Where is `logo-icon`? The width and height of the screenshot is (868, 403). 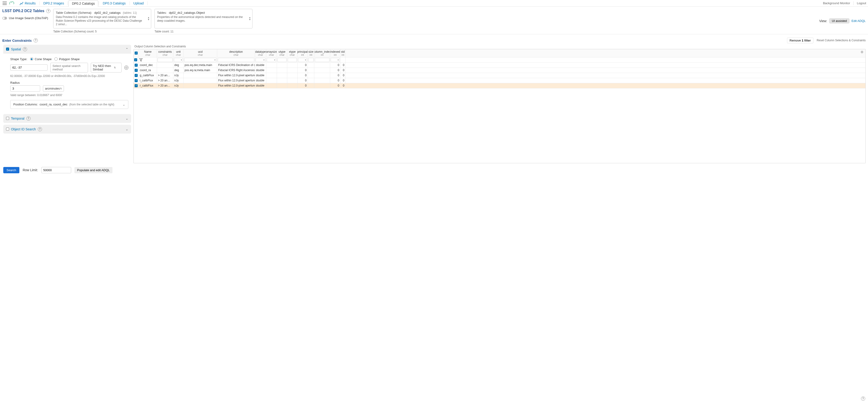 logo-icon is located at coordinates (11, 3).